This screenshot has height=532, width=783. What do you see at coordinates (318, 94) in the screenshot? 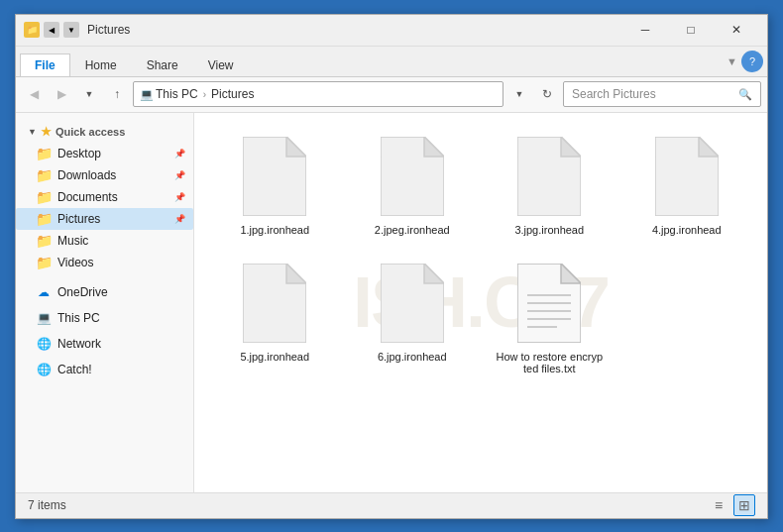
I see `address-path: 💻 This PC › Pictures` at bounding box center [318, 94].